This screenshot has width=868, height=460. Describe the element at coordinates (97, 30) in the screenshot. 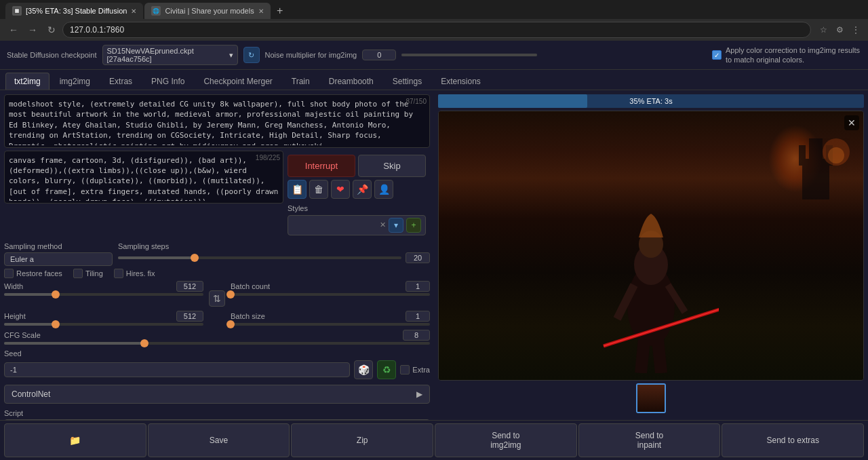

I see `address-text: 127.0.0.1:7860` at that location.